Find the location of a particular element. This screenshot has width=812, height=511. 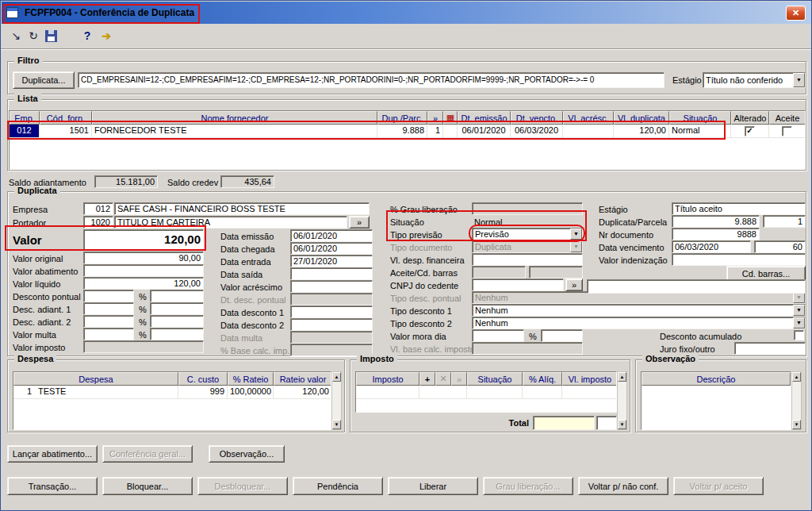

portador-code-field: 1020 is located at coordinates (98, 222).